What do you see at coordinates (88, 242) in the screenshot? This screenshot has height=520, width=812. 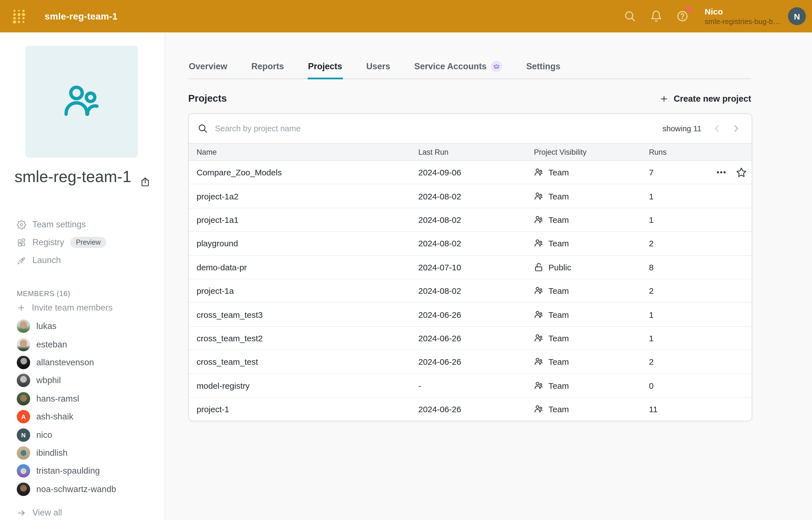 I see `preview-badge: Preview` at bounding box center [88, 242].